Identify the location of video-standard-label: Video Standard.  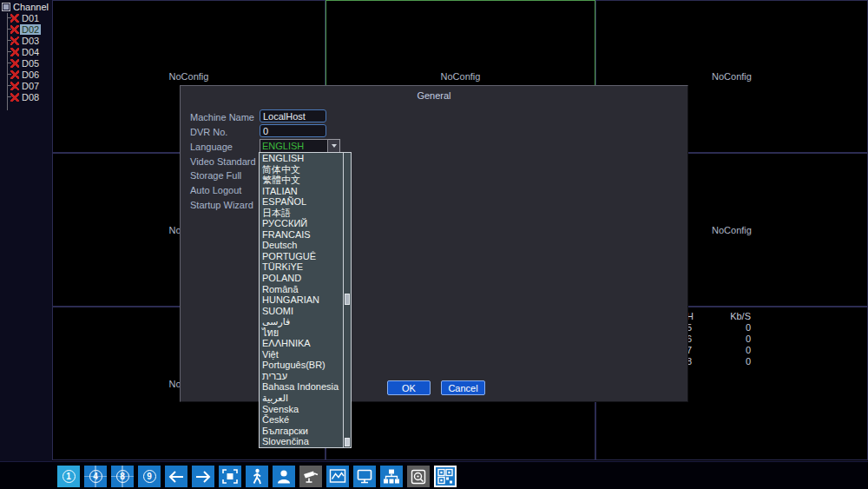
(223, 162).